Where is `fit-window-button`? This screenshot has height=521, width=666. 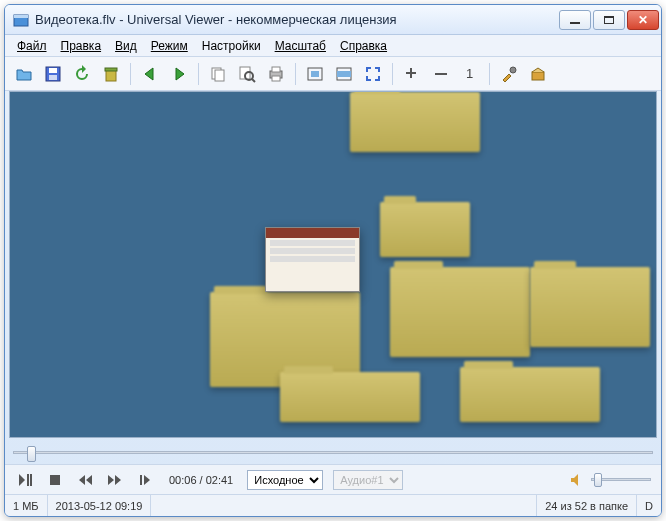 fit-window-button is located at coordinates (315, 74).